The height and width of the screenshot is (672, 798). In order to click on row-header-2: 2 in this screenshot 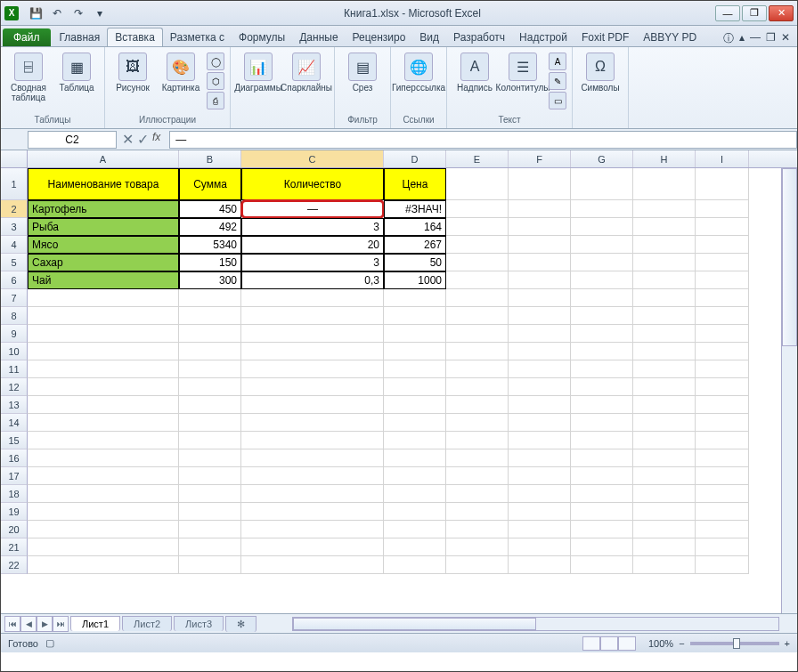, I will do `click(14, 209)`.